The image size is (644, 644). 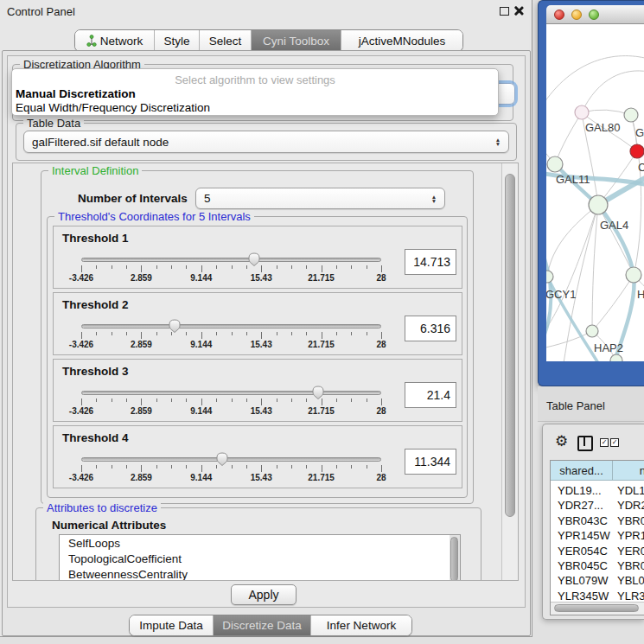 What do you see at coordinates (577, 15) in the screenshot?
I see `minimize-traffic-light` at bounding box center [577, 15].